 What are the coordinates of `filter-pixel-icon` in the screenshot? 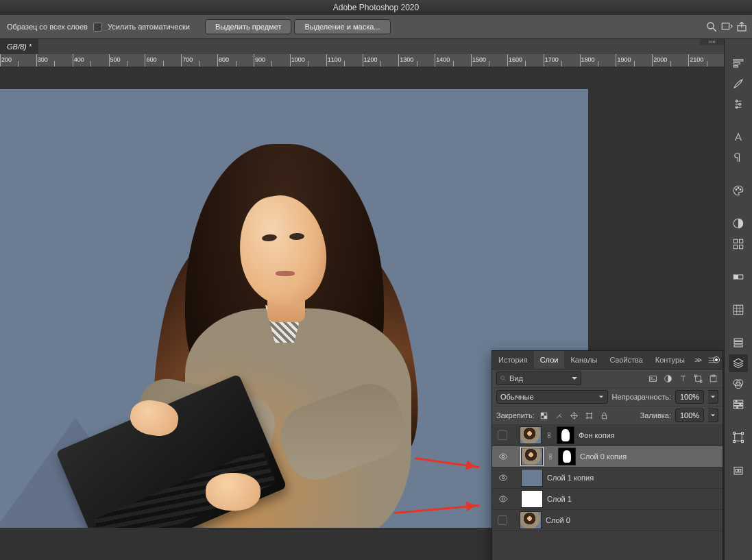 It's located at (653, 378).